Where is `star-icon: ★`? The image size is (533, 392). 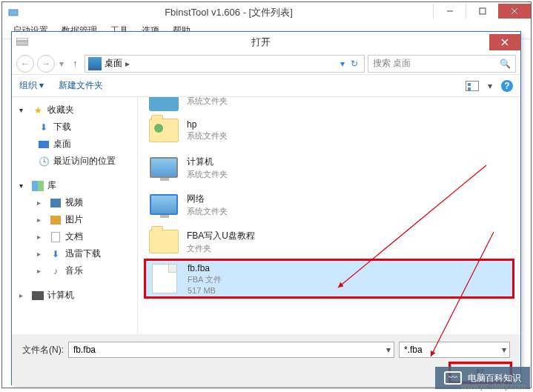
star-icon: ★ is located at coordinates (38, 110).